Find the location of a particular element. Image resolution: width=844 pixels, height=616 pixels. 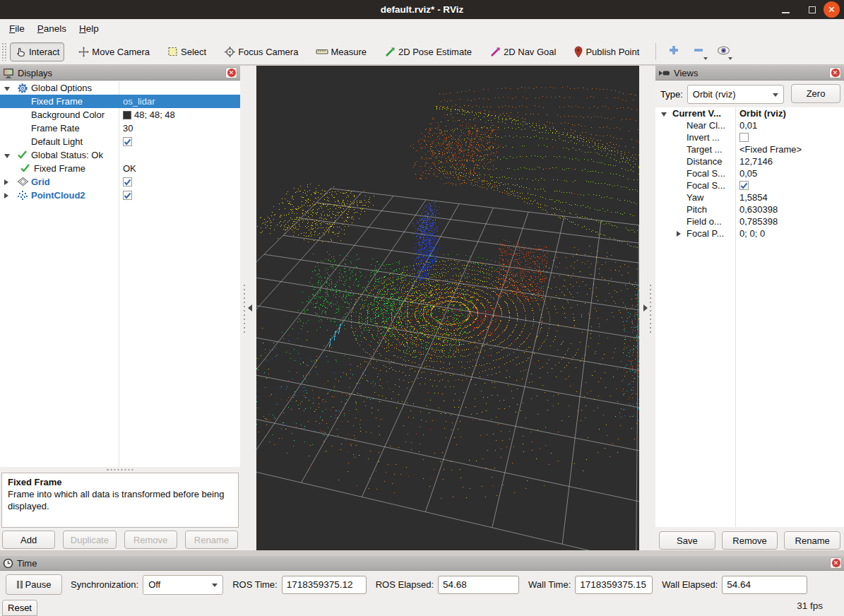

tool-publish-point: Publish Point is located at coordinates (606, 52).